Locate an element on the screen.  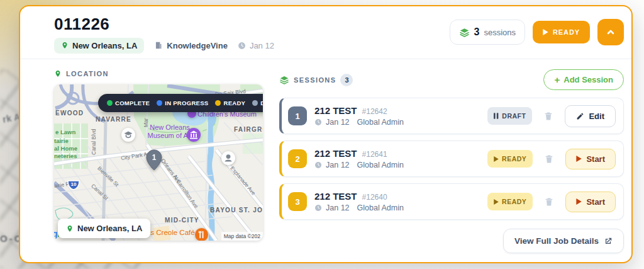
sessions-count: 3 is located at coordinates (477, 32).